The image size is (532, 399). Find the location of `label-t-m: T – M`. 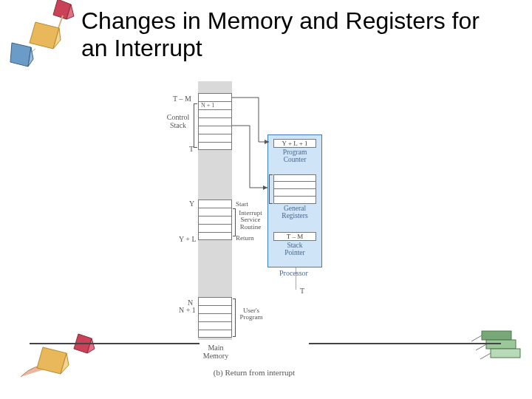

label-t-m: T – M is located at coordinates (182, 99).